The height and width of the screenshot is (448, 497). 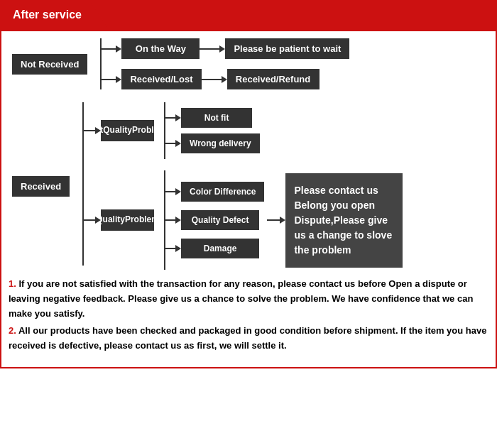 What do you see at coordinates (243, 131) in the screenshot?
I see `not-quality-problem-branch: Not Quality Problem Not f` at bounding box center [243, 131].